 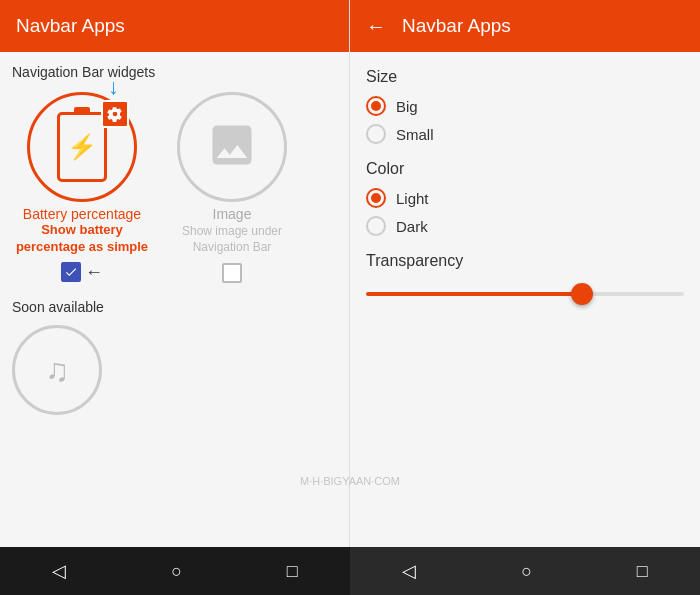 I want to click on battery-sublabel: Show battery percentage as simple, so click(x=82, y=239).